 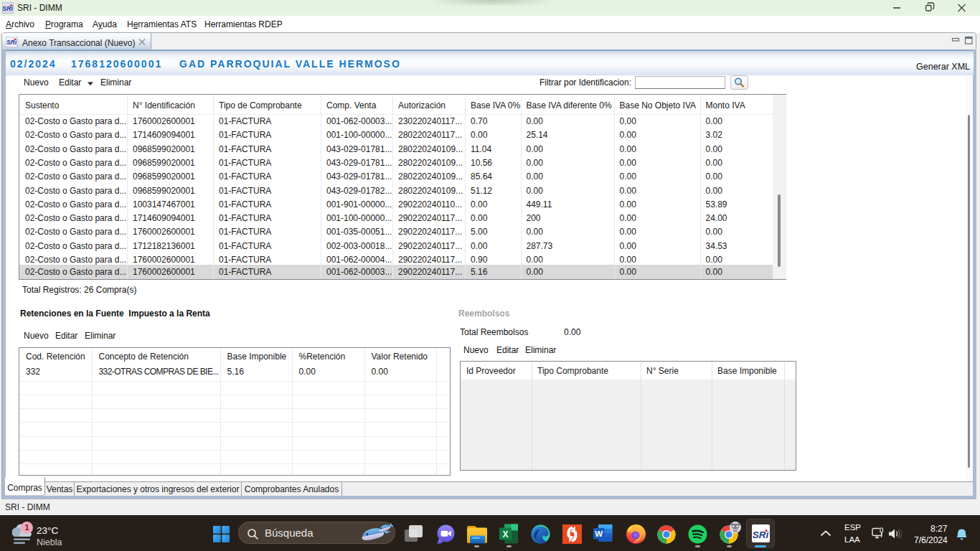 What do you see at coordinates (598, 534) in the screenshot?
I see `svg-text: W` at bounding box center [598, 534].